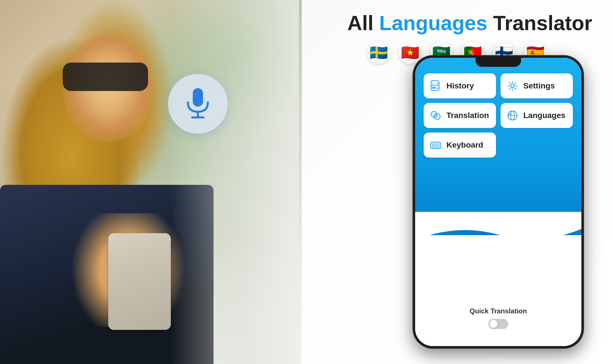  I want to click on settings-button: Settings, so click(537, 86).